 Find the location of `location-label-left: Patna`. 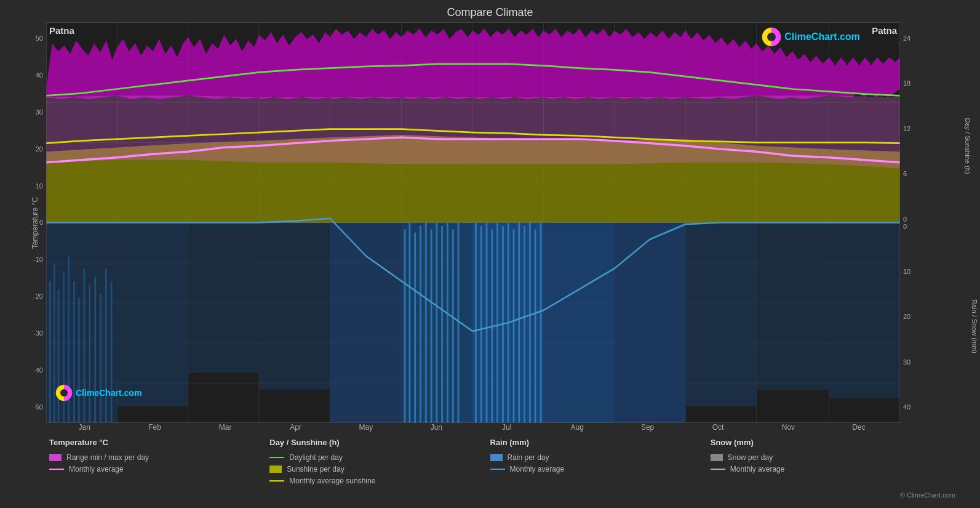

location-label-left: Patna is located at coordinates (62, 31).